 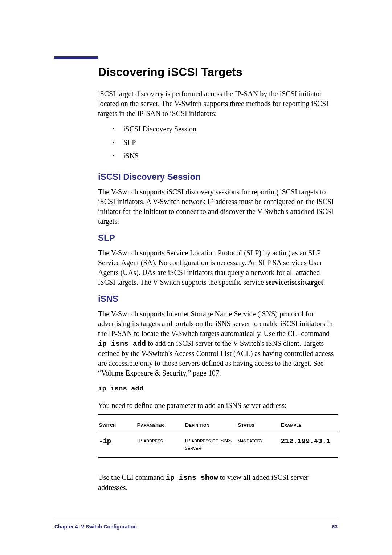 I want to click on page-footer: Chapter 4: V-Switch Configuration 63, so click(x=196, y=524).